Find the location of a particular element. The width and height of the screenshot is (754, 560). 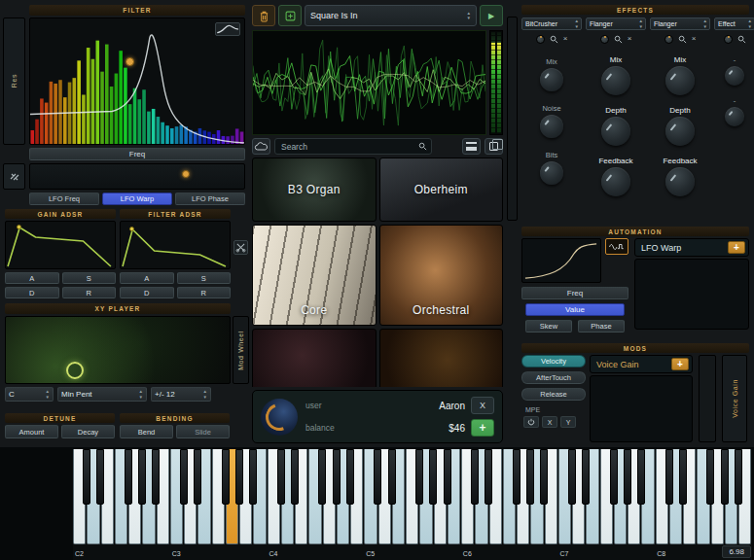

delete-preset-button is located at coordinates (264, 16).